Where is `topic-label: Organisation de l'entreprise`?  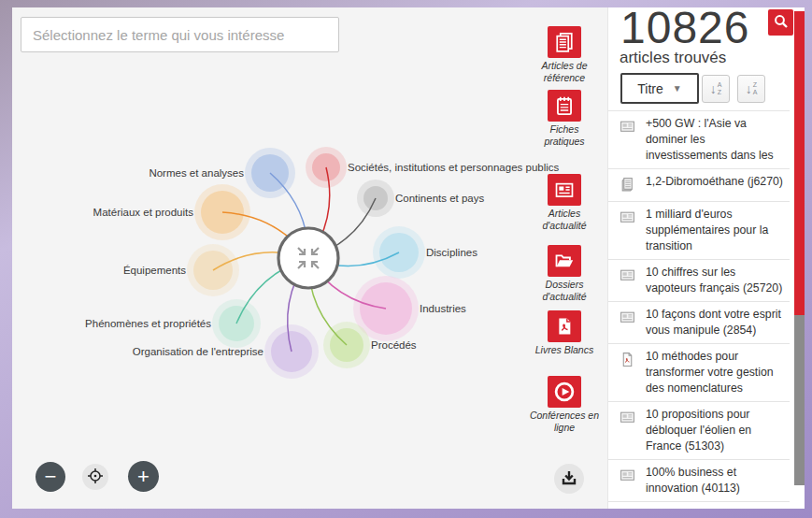 topic-label: Organisation de l'entreprise is located at coordinates (198, 352).